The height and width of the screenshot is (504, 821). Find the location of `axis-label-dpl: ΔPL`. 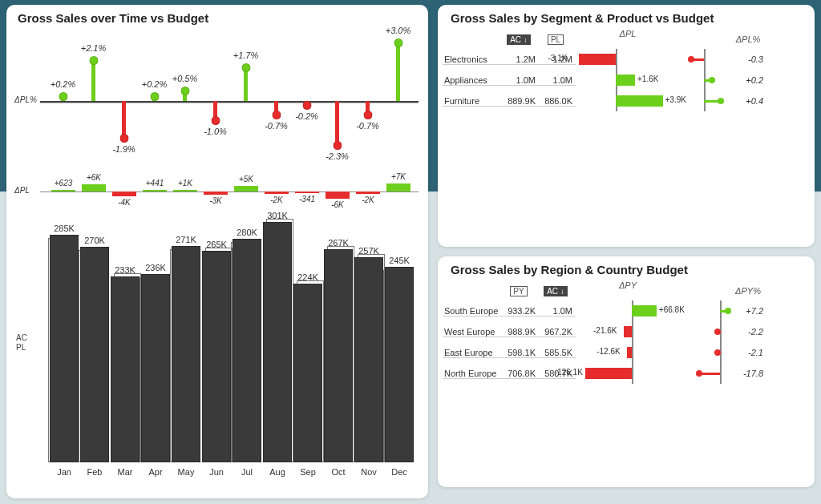

axis-label-dpl: ΔPL is located at coordinates (22, 191).